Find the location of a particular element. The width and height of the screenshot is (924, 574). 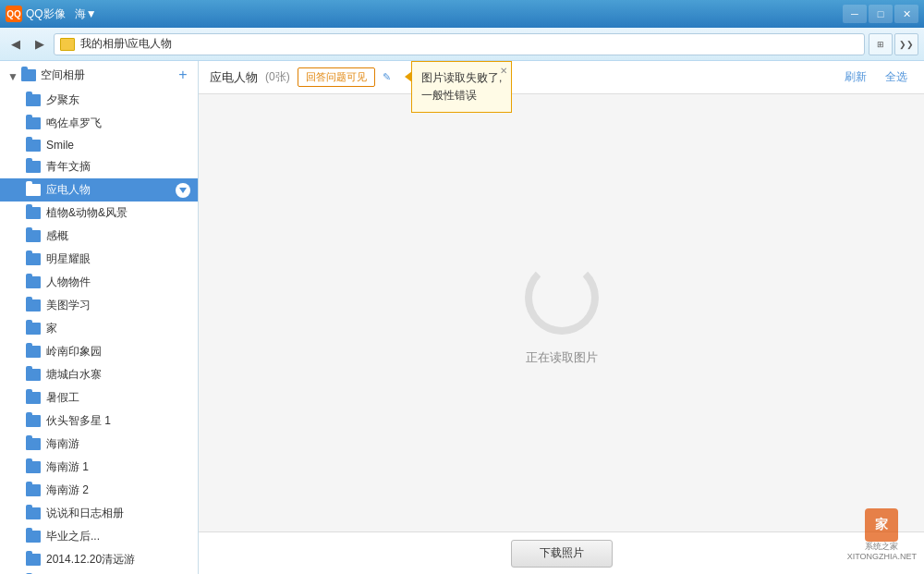

sidebar-item: 2014.12.20清远游 is located at coordinates (99, 560).